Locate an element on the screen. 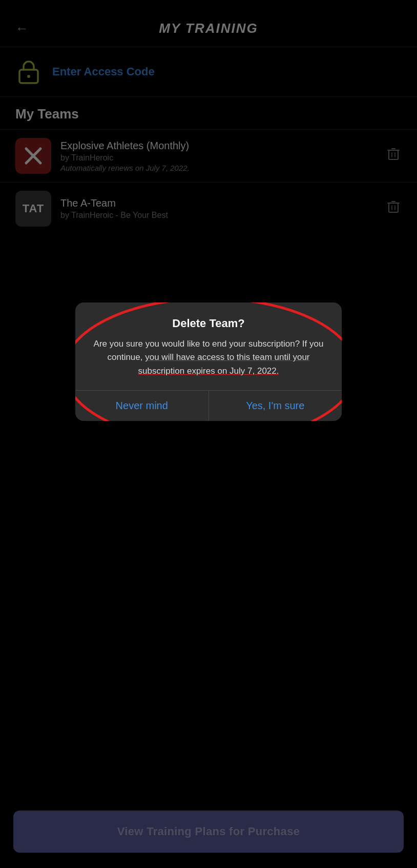  modal-body-underline: you will have access to this team until … is located at coordinates (224, 364).